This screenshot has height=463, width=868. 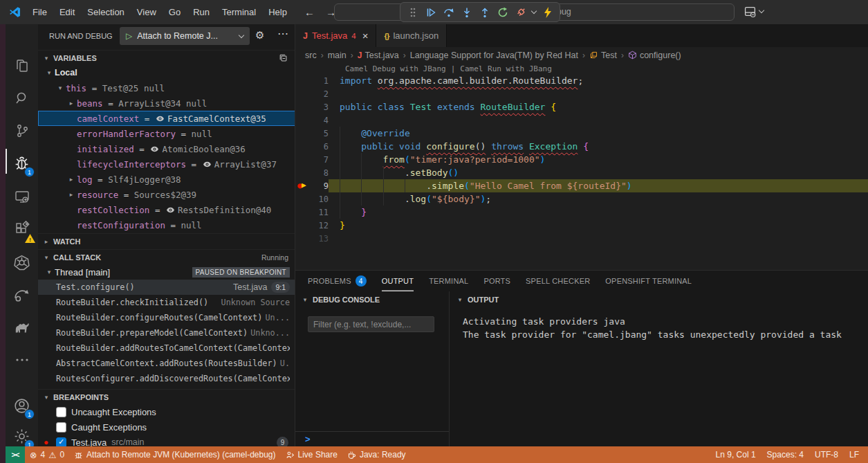 I want to click on back-arrow-icon: ←, so click(x=310, y=12).